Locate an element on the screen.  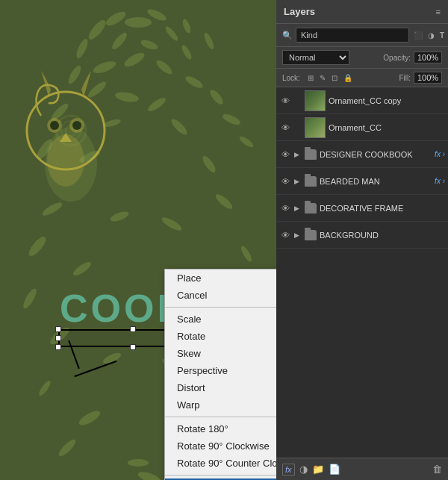
lock-label: Lock: is located at coordinates (291, 78).